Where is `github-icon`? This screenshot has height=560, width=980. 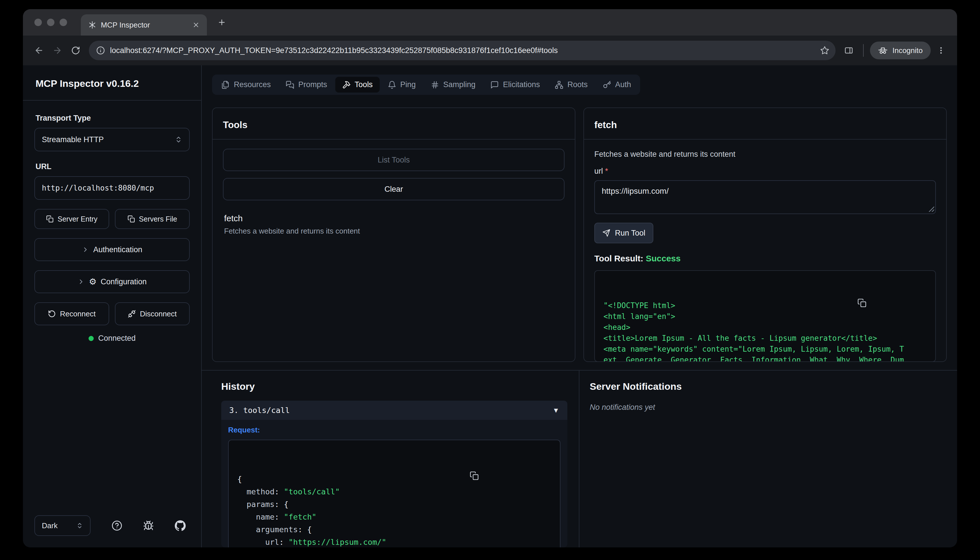
github-icon is located at coordinates (180, 525).